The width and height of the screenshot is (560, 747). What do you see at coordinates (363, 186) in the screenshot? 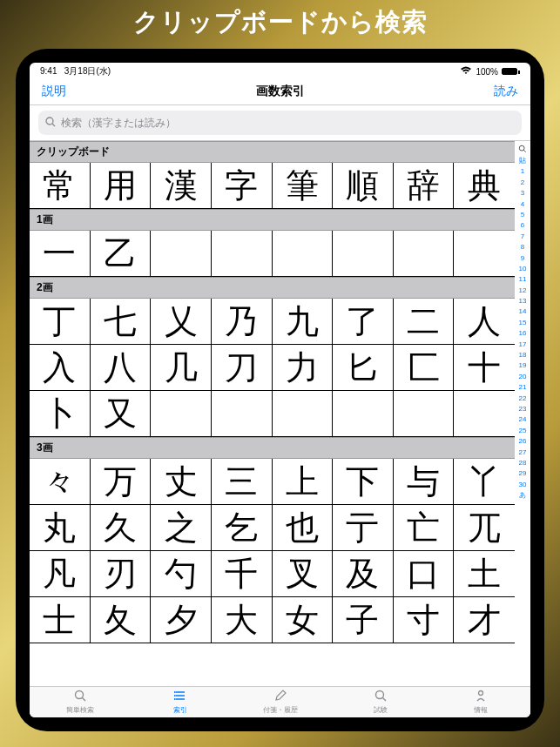
I see `kanji-cell: 順` at bounding box center [363, 186].